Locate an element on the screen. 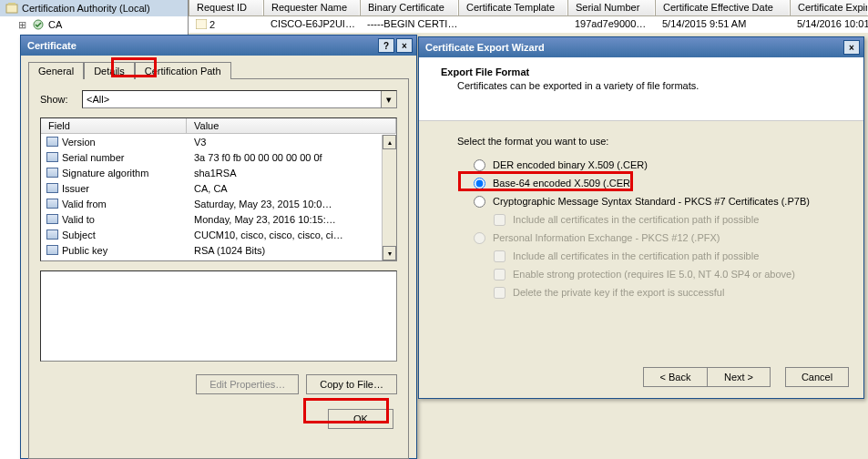 The image size is (868, 459). cert-authority-icon is located at coordinates (12, 8).